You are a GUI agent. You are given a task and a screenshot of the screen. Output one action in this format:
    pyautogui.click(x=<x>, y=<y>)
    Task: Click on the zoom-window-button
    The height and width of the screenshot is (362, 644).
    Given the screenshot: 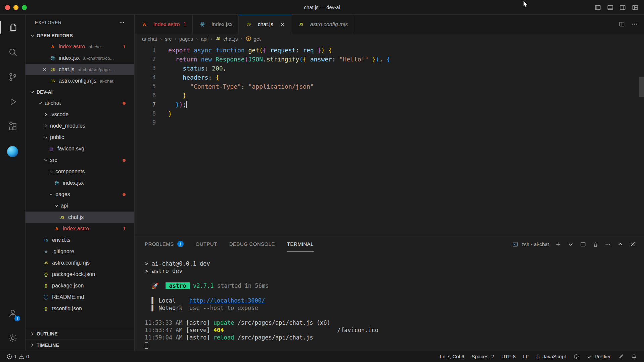 What is the action you would take?
    pyautogui.click(x=24, y=7)
    